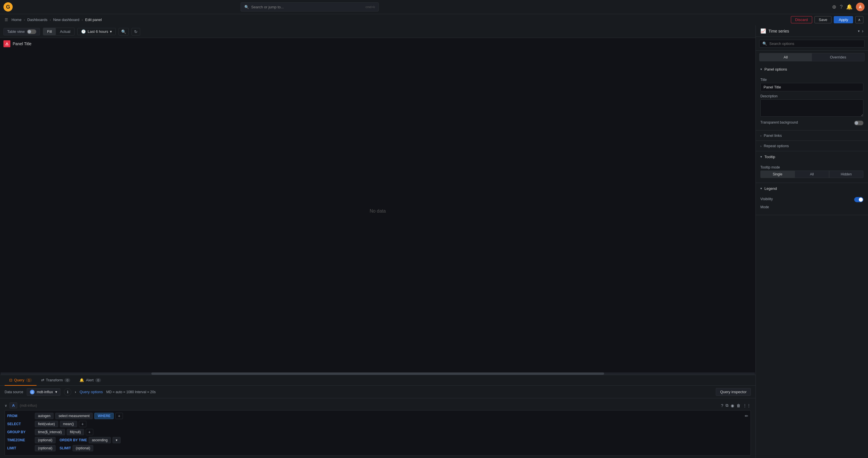  What do you see at coordinates (22, 32) in the screenshot?
I see `table-view-toggle: Table view` at bounding box center [22, 32].